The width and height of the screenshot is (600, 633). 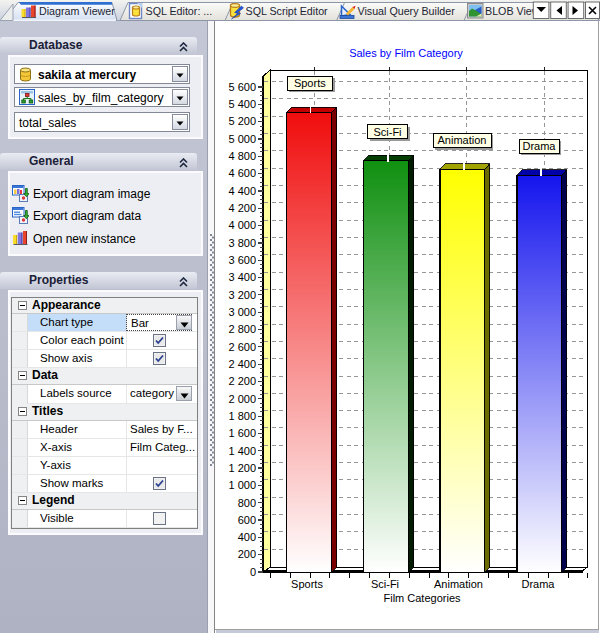 I want to click on svg-text: 1 000, so click(x=242, y=485).